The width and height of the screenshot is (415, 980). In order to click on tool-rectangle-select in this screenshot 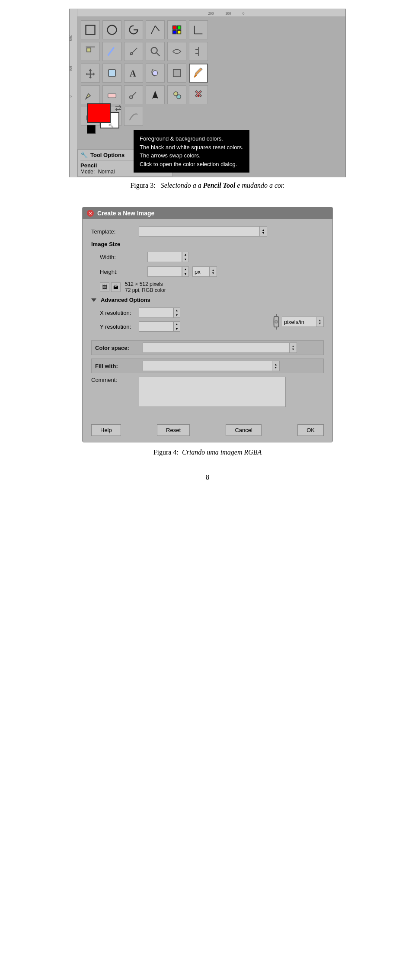, I will do `click(90, 30)`.